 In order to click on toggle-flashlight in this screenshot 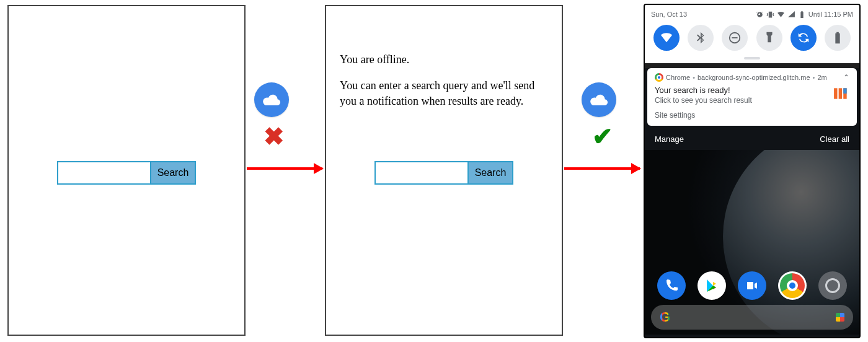, I will do `click(769, 38)`.